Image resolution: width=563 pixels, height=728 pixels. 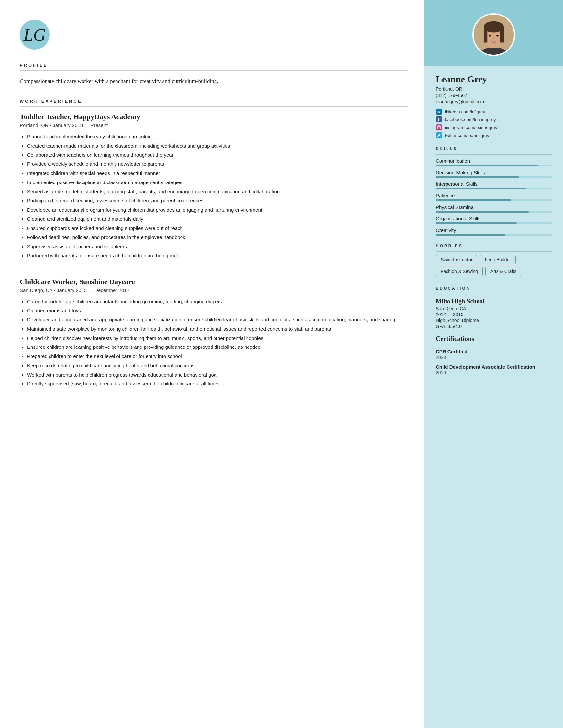 What do you see at coordinates (494, 220) in the screenshot?
I see `skill-organizational: Organizational Skills` at bounding box center [494, 220].